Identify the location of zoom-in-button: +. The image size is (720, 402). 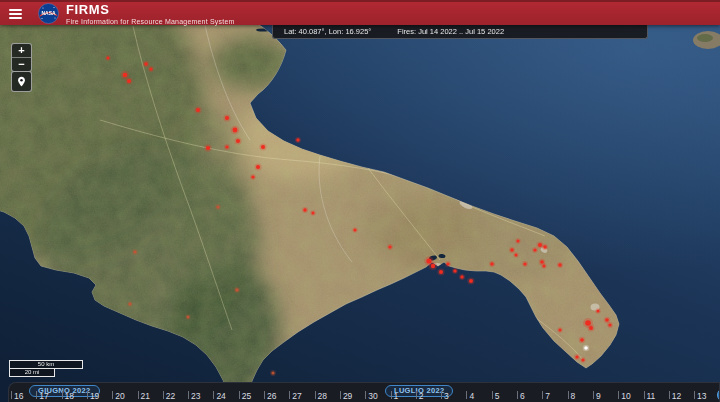
(22, 50).